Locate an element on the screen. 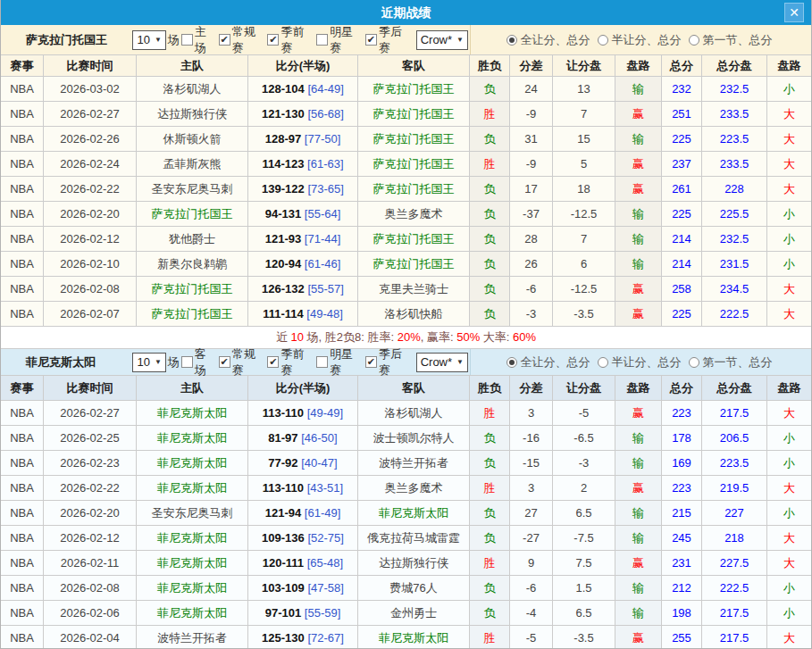 This screenshot has width=812, height=649. final-score: 125-130 is located at coordinates (283, 637).